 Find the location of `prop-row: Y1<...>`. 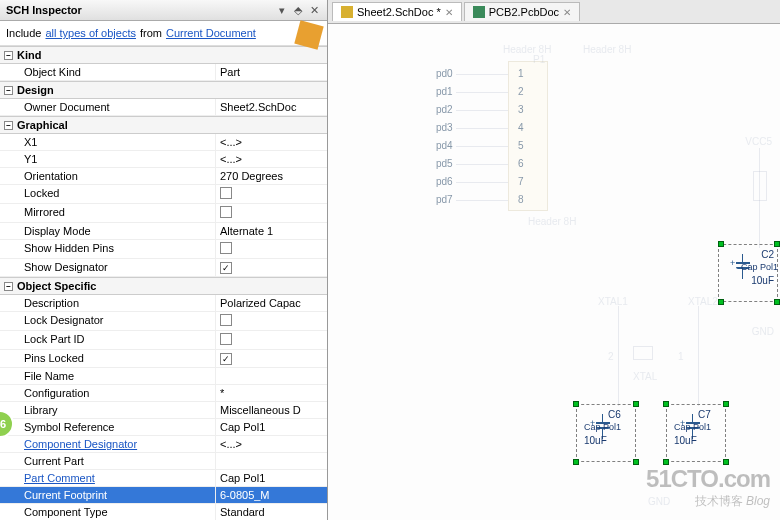

prop-row: Y1<...> is located at coordinates (164, 160).